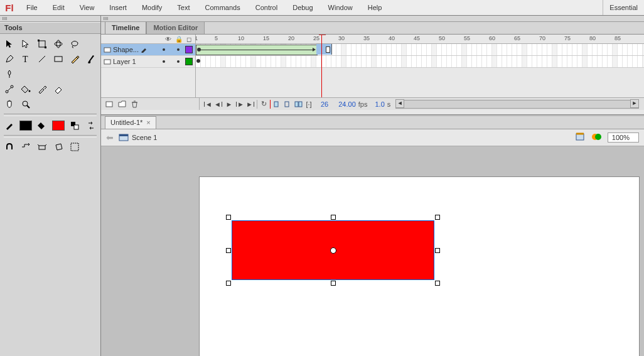 The image size is (644, 356). I want to click on tools-title: Tools, so click(50, 28).